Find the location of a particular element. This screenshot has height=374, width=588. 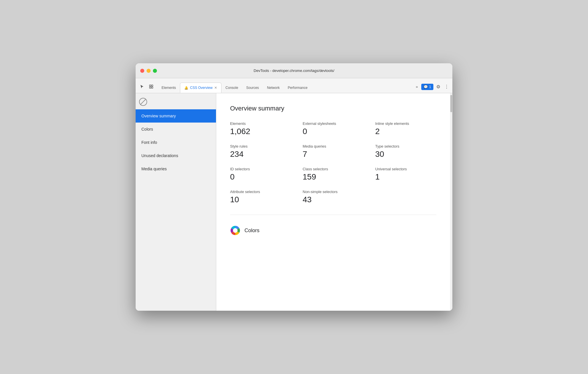

tab-performance-label: Performance is located at coordinates (298, 88).